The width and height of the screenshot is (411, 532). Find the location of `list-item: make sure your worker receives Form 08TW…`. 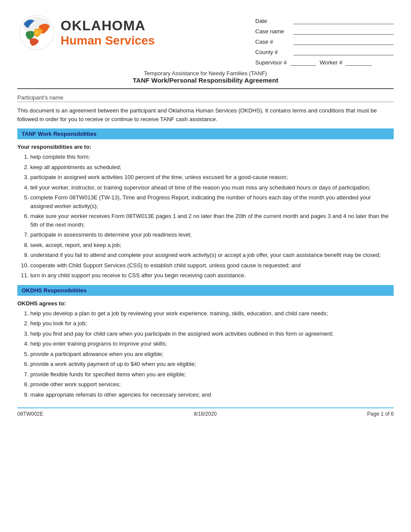

list-item: make sure your worker receives Form 08TW… is located at coordinates (212, 221).